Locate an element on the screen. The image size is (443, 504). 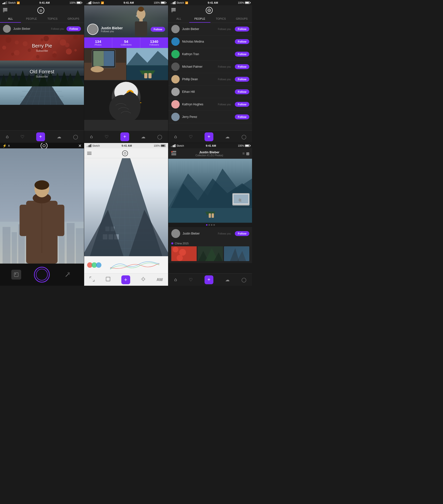
list-view-btn: ≡ is located at coordinates (244, 154).